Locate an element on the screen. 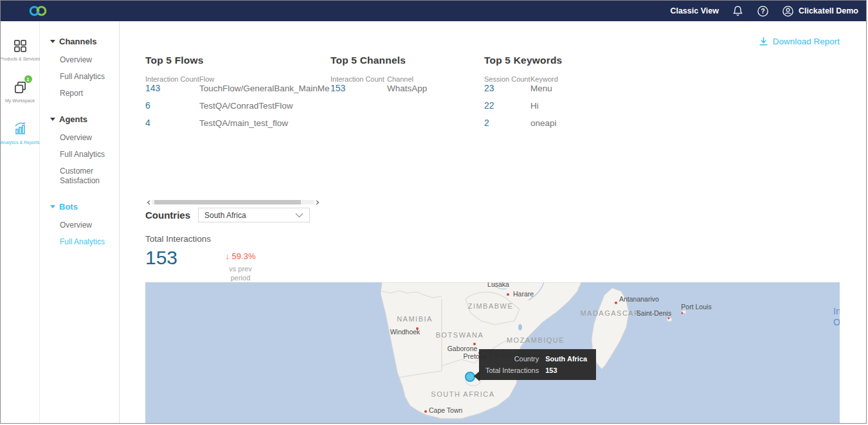 This screenshot has width=868, height=425. change-note-line1: vs prev is located at coordinates (240, 269).